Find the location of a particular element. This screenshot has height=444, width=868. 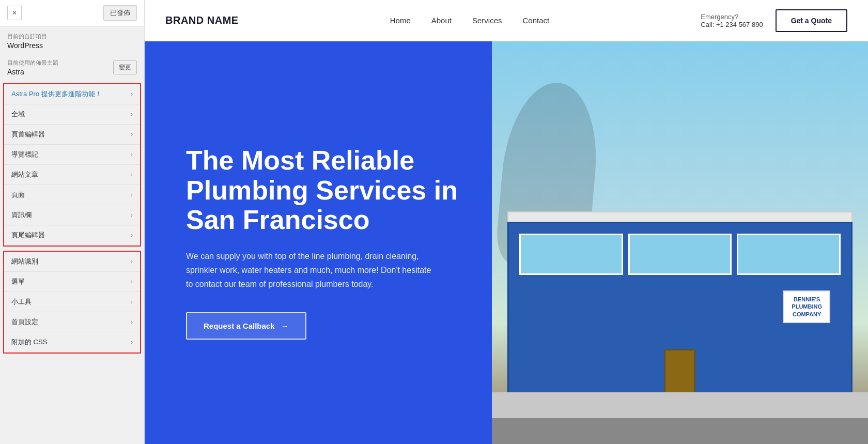

site-header: BRAND NAME Home About Services Contact E… is located at coordinates (506, 21).